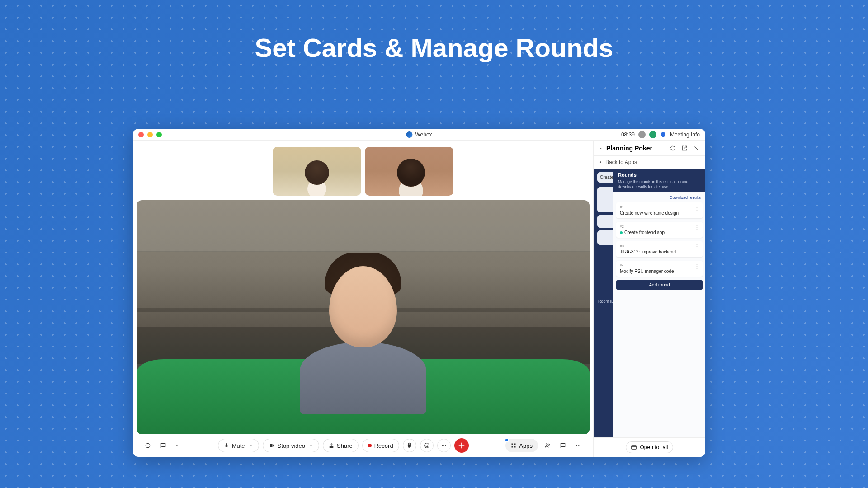  Describe the element at coordinates (696, 148) in the screenshot. I see `close-panel-button` at that location.